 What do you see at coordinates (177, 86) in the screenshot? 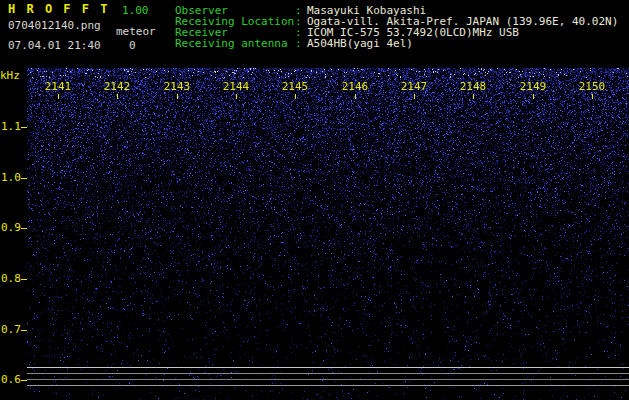
I see `time-label: 2143` at bounding box center [177, 86].